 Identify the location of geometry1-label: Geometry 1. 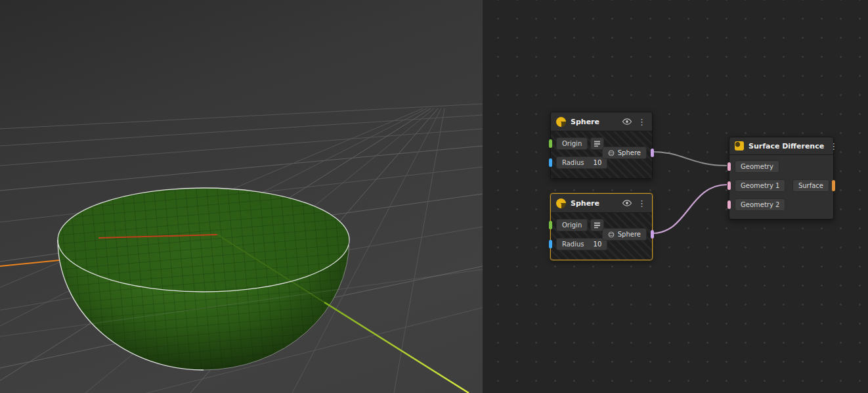
(760, 185).